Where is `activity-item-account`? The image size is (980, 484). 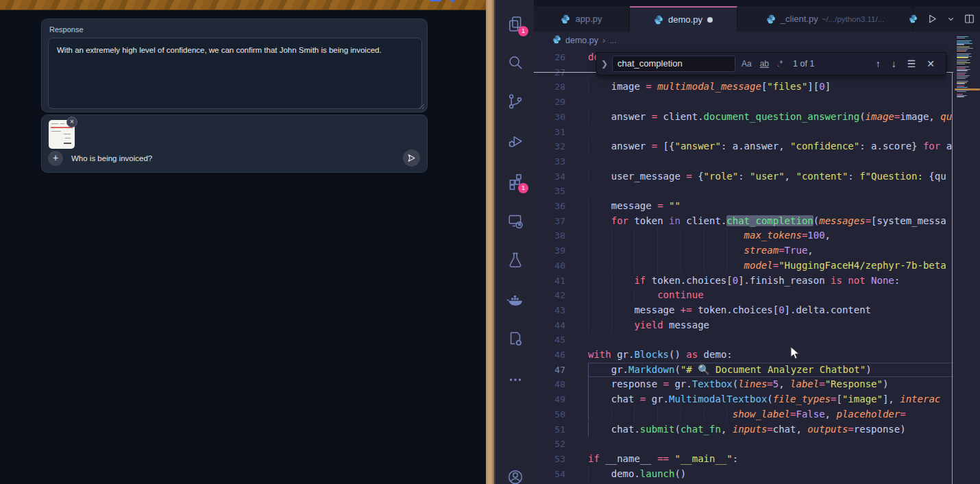
activity-item-account is located at coordinates (515, 476).